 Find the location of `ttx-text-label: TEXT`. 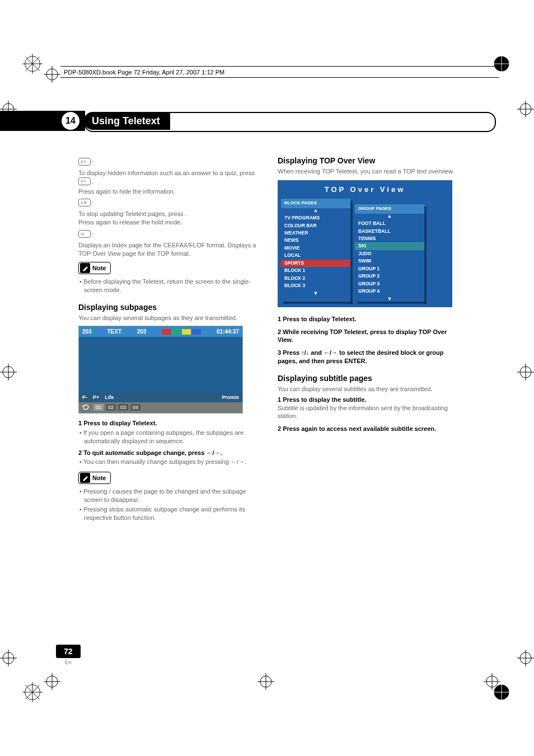

ttx-text-label: TEXT is located at coordinates (114, 332).